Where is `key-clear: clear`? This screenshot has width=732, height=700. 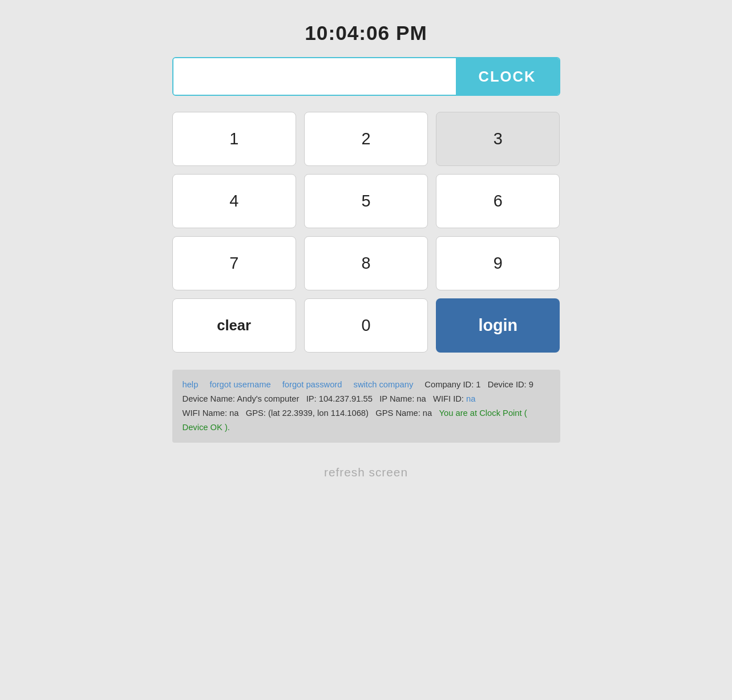 key-clear: clear is located at coordinates (234, 325).